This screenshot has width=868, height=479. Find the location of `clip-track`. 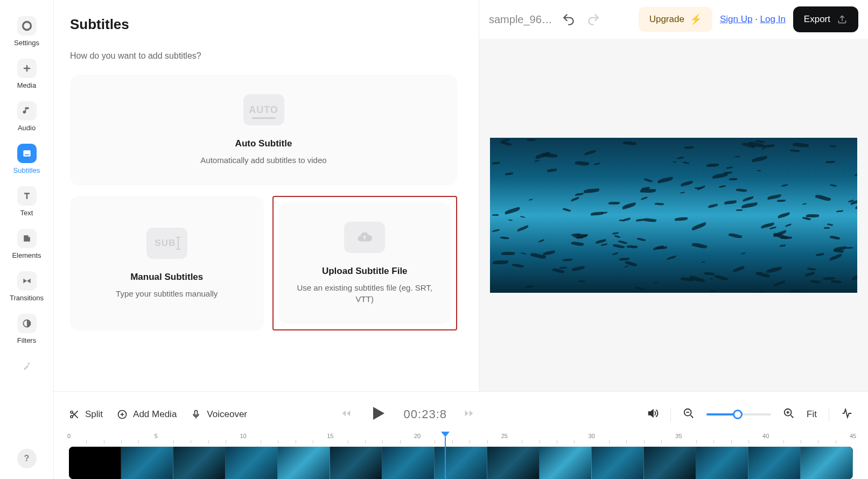

clip-track is located at coordinates (461, 463).